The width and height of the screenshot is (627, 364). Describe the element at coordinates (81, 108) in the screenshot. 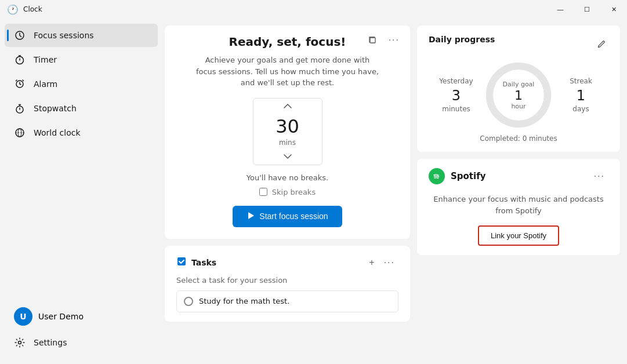

I see `sidebar-item-stopwatch: Stopwatch` at that location.